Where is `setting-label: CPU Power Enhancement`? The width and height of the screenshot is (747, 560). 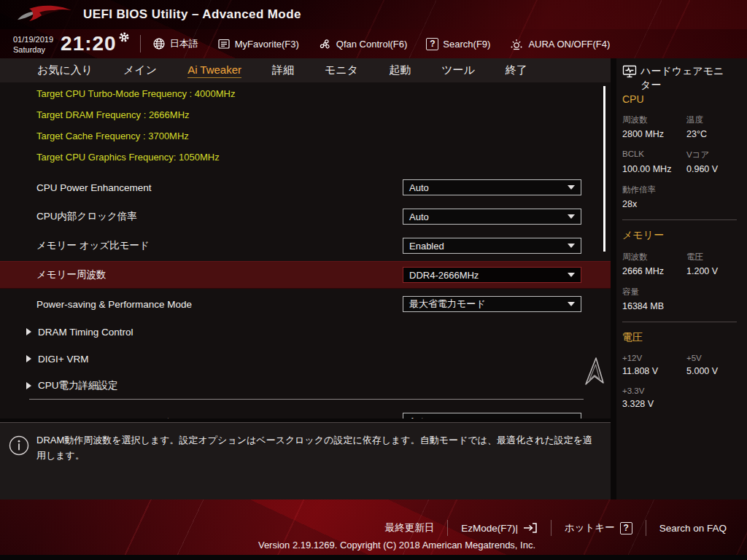
setting-label: CPU Power Enhancement is located at coordinates (94, 188).